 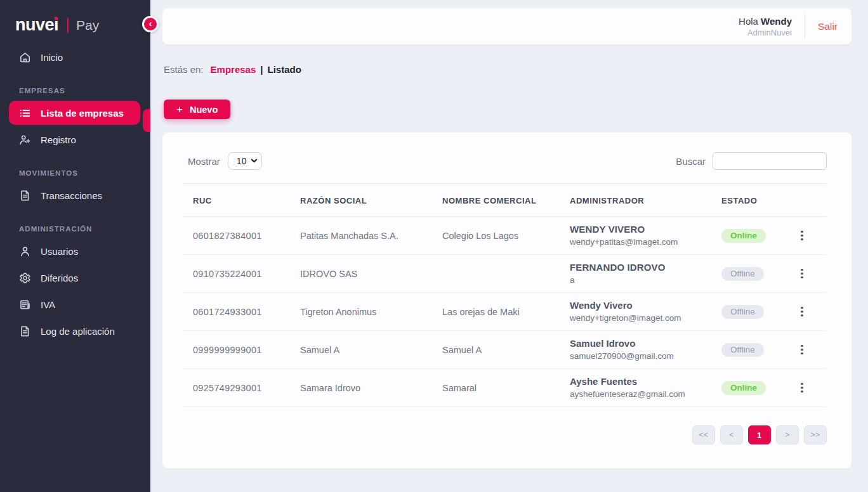 I want to click on cell-administrador: Samuel Idrovosamuel270900@gmail.com, so click(x=636, y=350).